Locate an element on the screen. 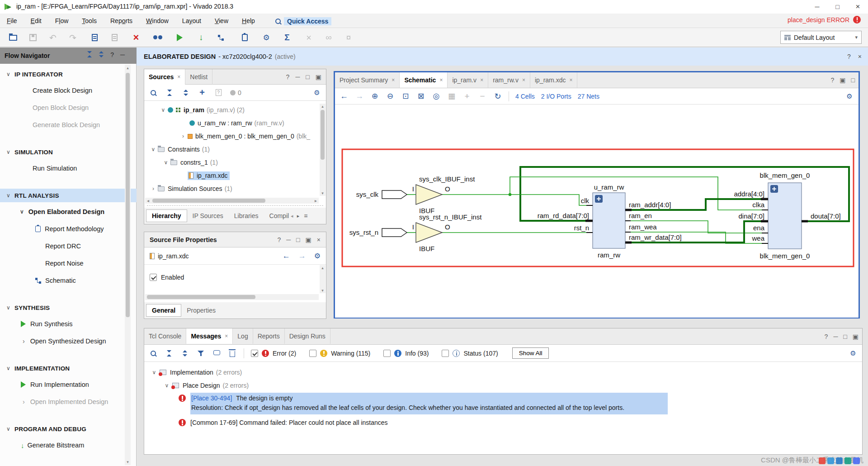 The width and height of the screenshot is (868, 466). cells-count-link: 4 Cells is located at coordinates (525, 96).